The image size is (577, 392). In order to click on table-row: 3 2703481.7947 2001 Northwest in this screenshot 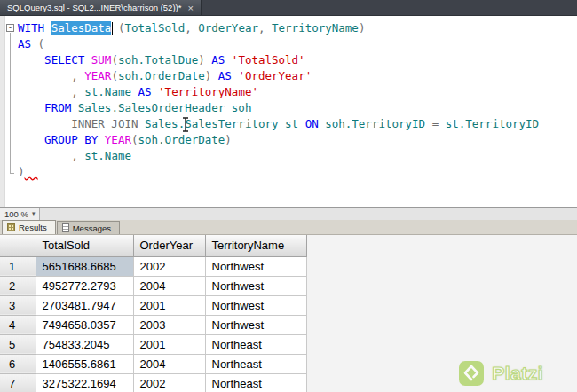, I will do `click(160, 305)`.